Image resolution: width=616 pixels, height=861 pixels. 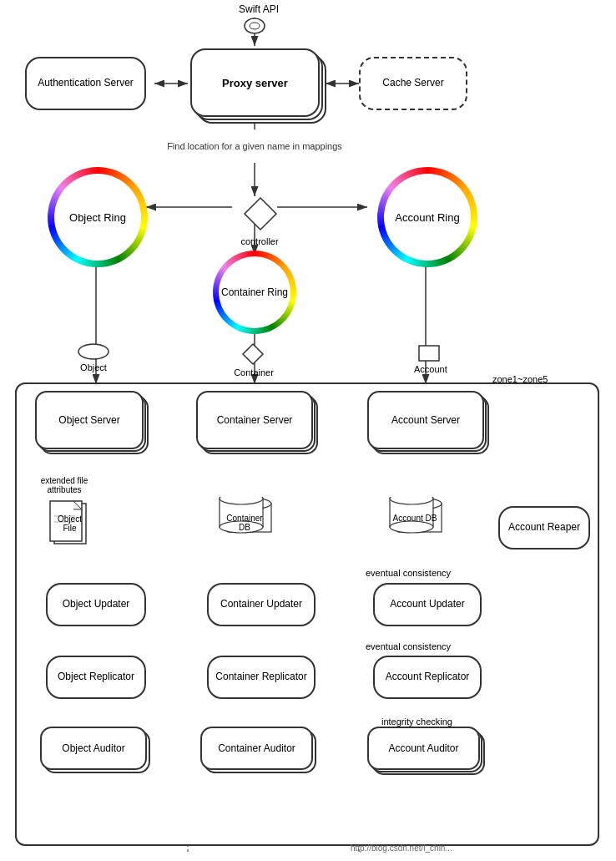 What do you see at coordinates (68, 524) in the screenshot?
I see `object-file-icon: Object File` at bounding box center [68, 524].